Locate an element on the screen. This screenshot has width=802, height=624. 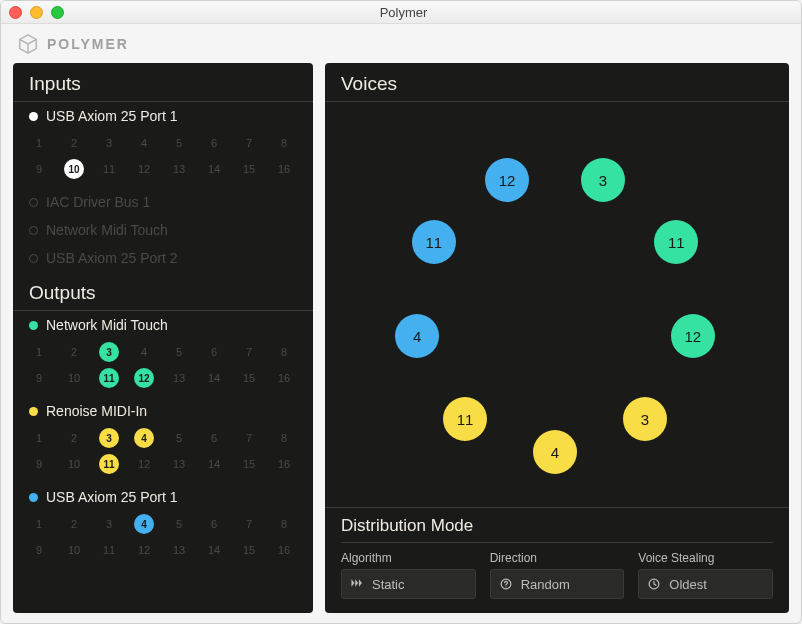
voice-stealing-value: Oldest is located at coordinates (688, 584).